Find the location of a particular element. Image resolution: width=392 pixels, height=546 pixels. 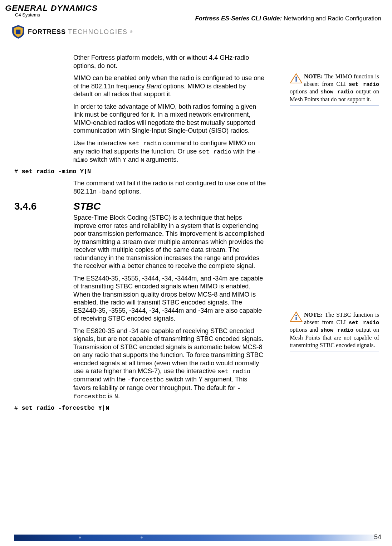

guide-title: Fortress ES-Series CLI Guide: Networking… is located at coordinates (288, 19).